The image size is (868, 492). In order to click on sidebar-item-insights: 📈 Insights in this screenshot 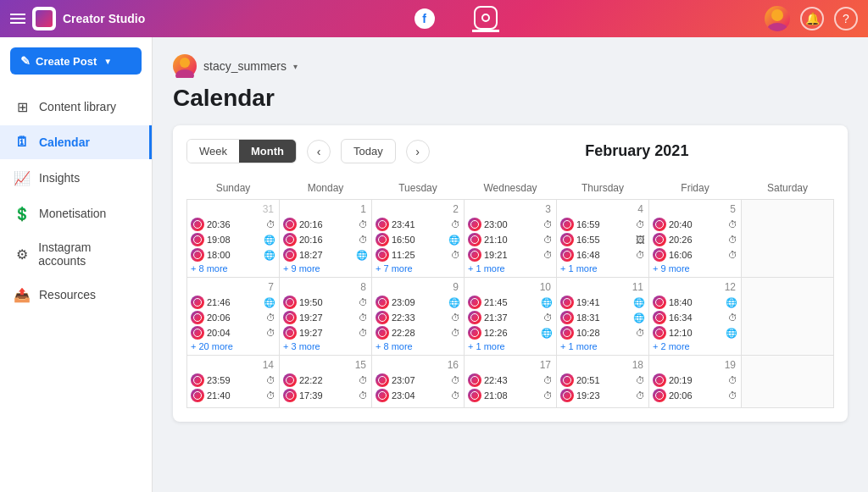, I will do `click(76, 178)`.